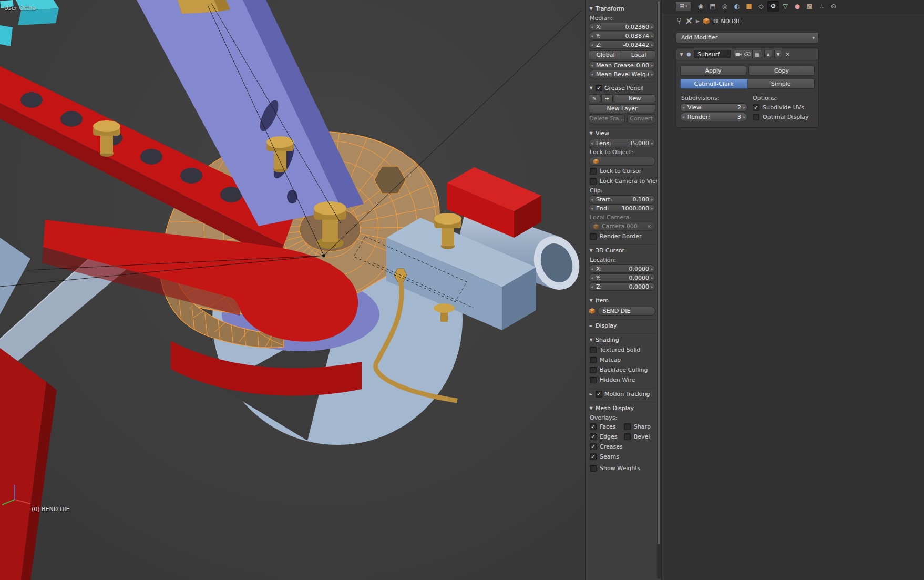 The width and height of the screenshot is (924, 580). Describe the element at coordinates (712, 54) in the screenshot. I see `modifier-name-field: Subsurf` at that location.